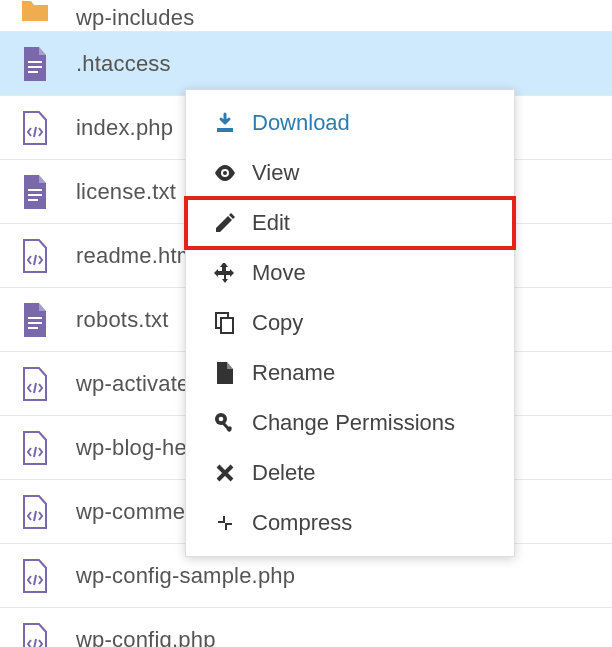  What do you see at coordinates (350, 523) in the screenshot?
I see `menu-item-compress: Compress` at bounding box center [350, 523].